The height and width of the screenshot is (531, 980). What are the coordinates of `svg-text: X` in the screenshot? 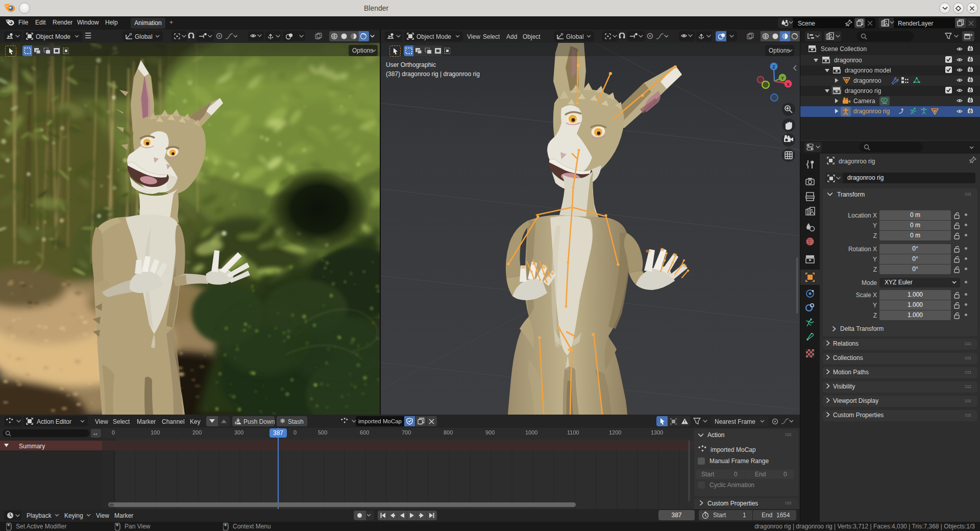 It's located at (788, 84).